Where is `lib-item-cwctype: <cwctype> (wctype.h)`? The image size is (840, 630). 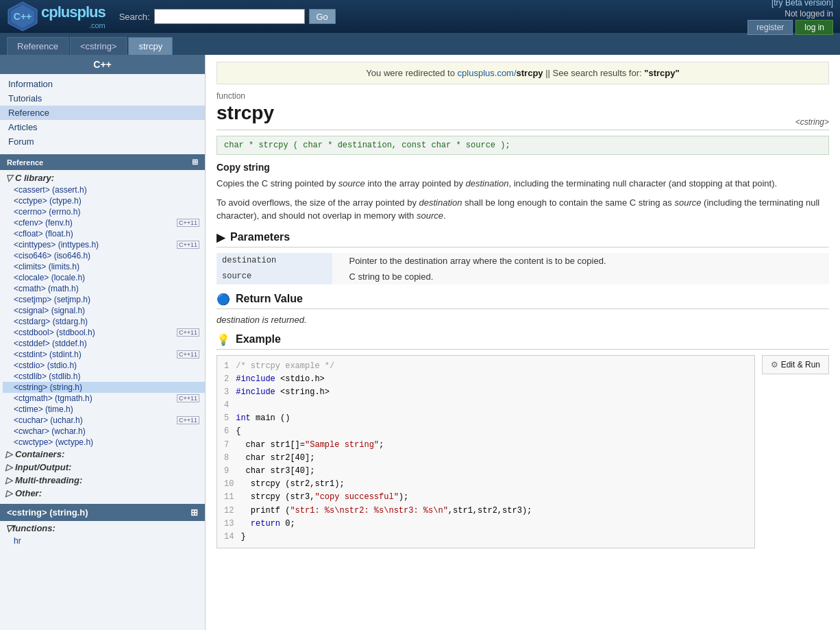
lib-item-cwctype: <cwctype> (wctype.h) is located at coordinates (104, 442).